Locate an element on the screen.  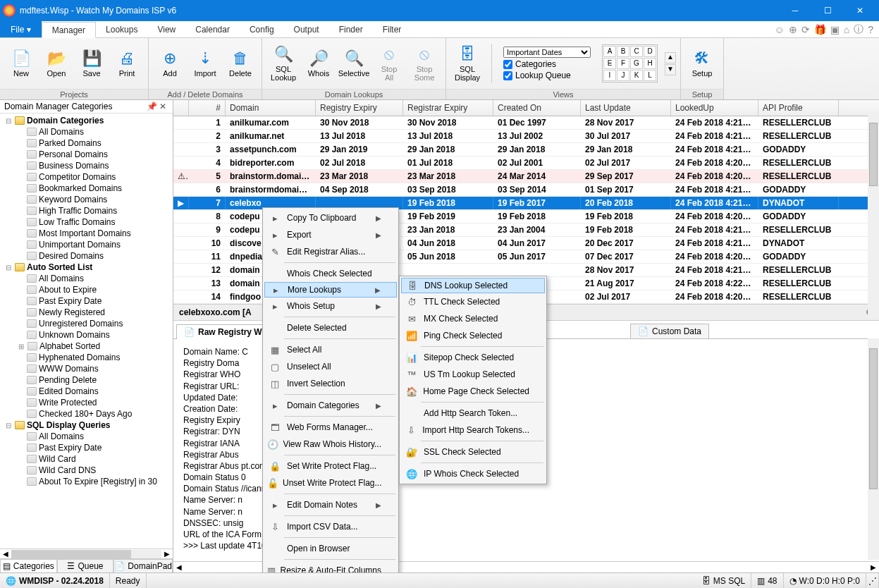
menu-item-invert-selection: ◫Invert Selection is located at coordinates (331, 384).